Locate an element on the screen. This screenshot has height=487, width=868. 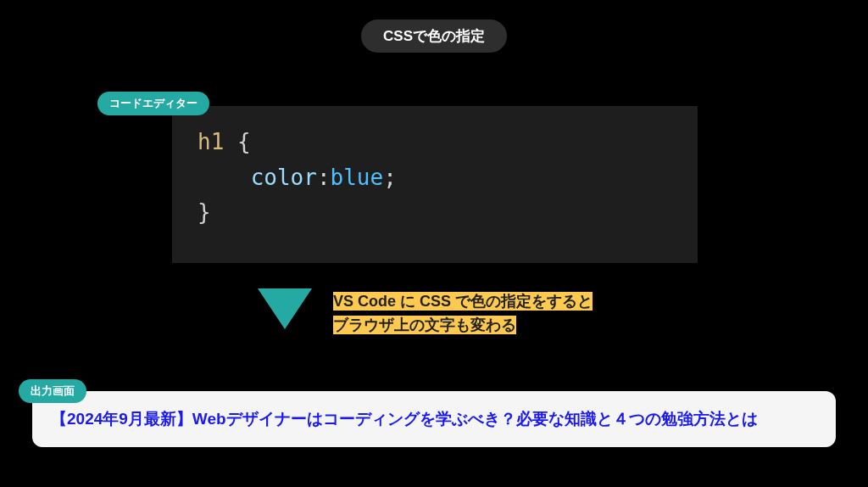
code-line-2: color:blue; is located at coordinates (435, 178).